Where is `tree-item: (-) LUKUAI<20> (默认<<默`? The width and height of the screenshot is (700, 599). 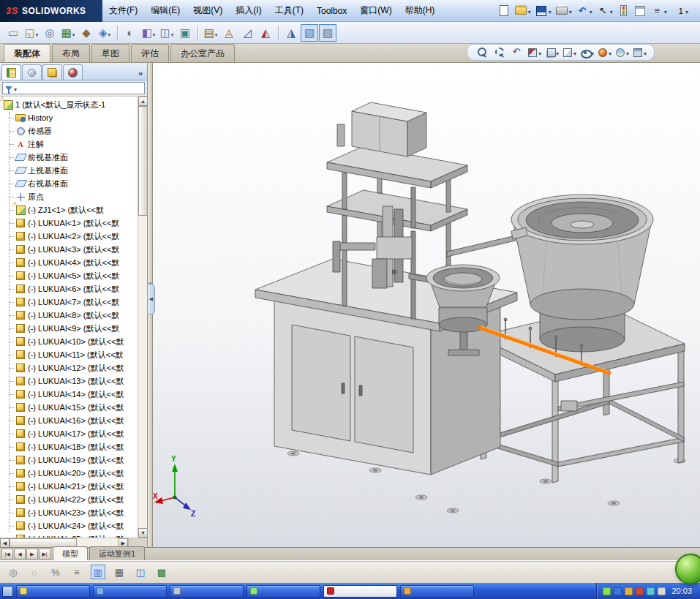 tree-item: (-) LUKUAI<20> (默认<<默 is located at coordinates (78, 473).